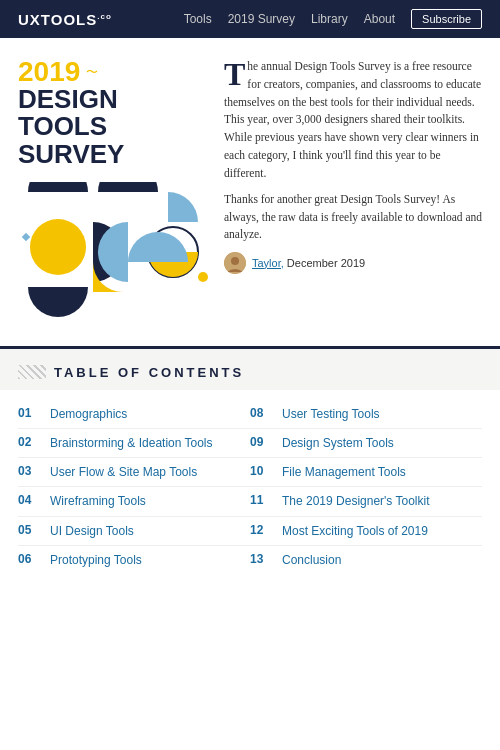 This screenshot has width=500, height=750. What do you see at coordinates (331, 414) in the screenshot?
I see `toc-label: User Testing Tools` at bounding box center [331, 414].